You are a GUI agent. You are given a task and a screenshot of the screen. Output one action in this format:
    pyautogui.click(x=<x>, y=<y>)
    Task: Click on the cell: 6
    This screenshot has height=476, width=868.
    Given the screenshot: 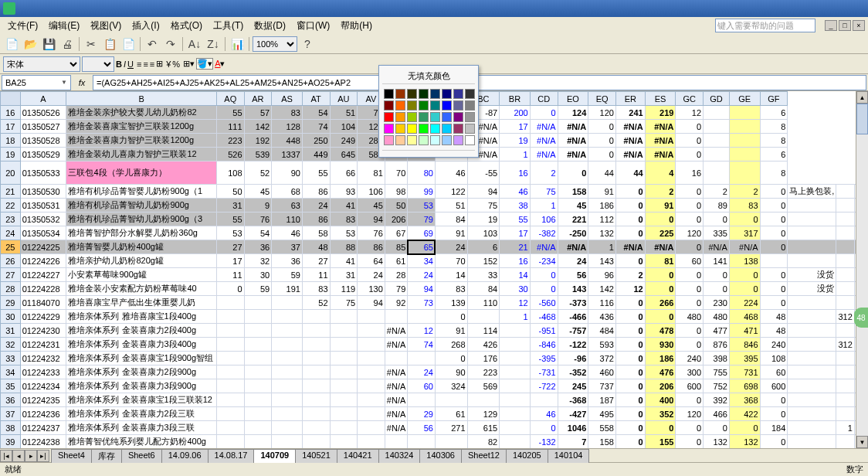 What is the action you would take?
    pyautogui.click(x=774, y=155)
    